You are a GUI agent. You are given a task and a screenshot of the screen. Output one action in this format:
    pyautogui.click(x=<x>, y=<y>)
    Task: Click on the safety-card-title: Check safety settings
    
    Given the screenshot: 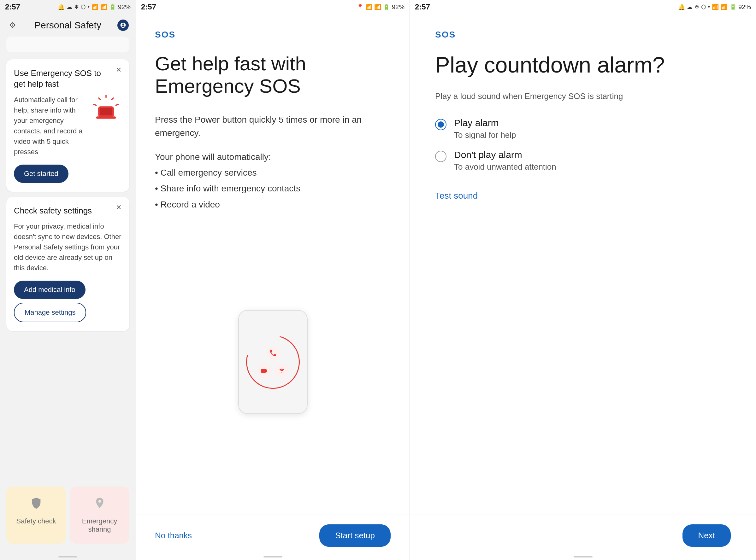 What is the action you would take?
    pyautogui.click(x=68, y=211)
    